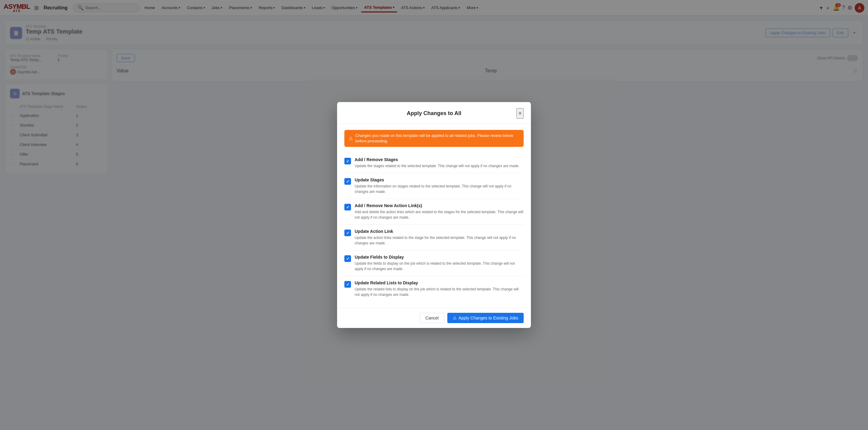 The image size is (868, 430). I want to click on warning-banner: ⚠ Changes you made on this template will…, so click(434, 138).